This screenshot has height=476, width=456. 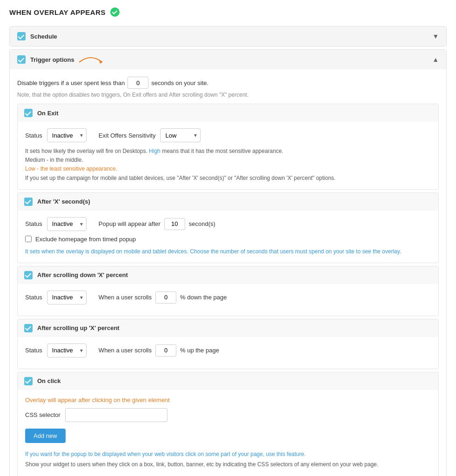 What do you see at coordinates (34, 350) in the screenshot?
I see `after-scroll-up-status-label: Status` at bounding box center [34, 350].